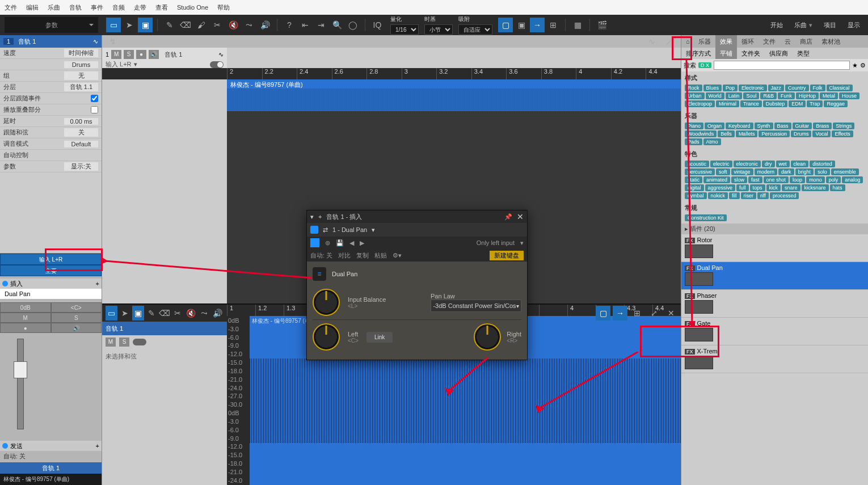  Describe the element at coordinates (113, 25) in the screenshot. I see `arrow-tool: ▭` at that location.